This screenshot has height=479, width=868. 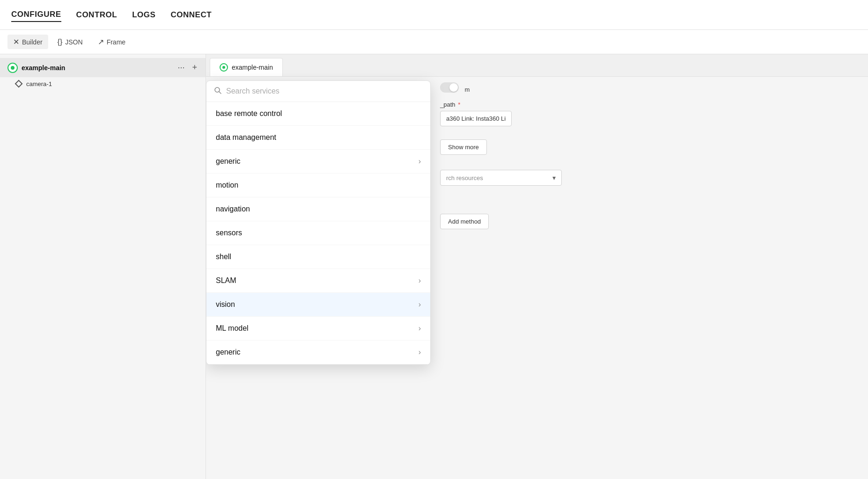 What do you see at coordinates (246, 67) in the screenshot?
I see `content-tab-example-main: example-main` at bounding box center [246, 67].